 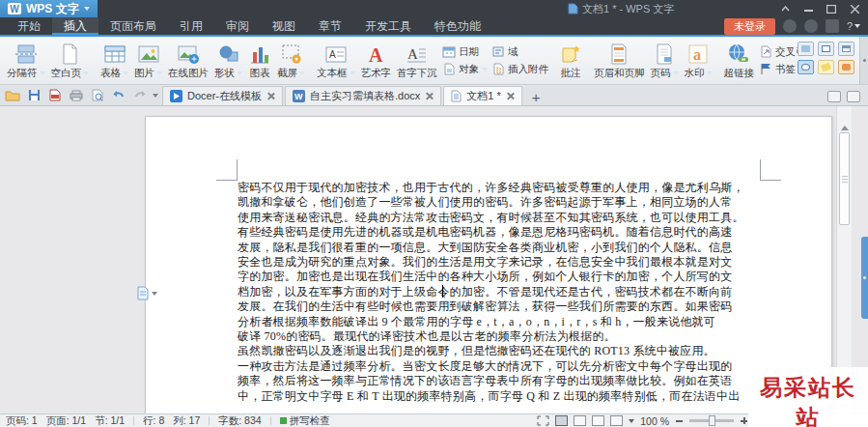 I want to click on zoom-level: 100 %, so click(x=655, y=421).